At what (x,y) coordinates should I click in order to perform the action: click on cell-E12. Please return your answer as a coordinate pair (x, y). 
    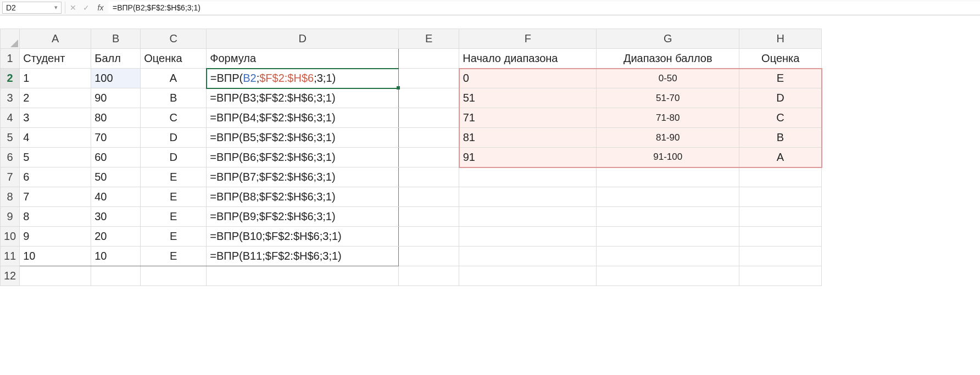
    Looking at the image, I should click on (429, 276).